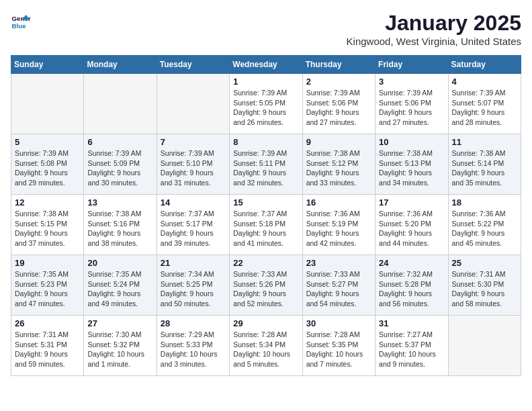  I want to click on day-number: 5, so click(47, 142).